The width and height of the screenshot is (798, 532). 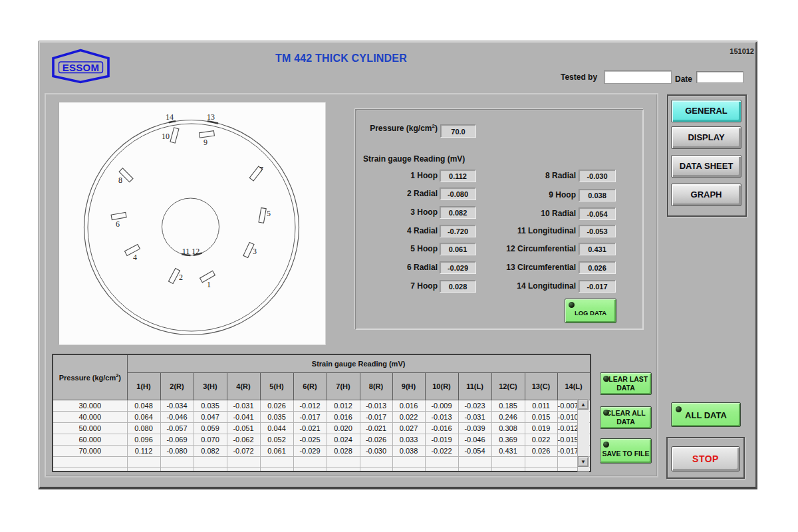 I want to click on svg-text: 2, so click(x=181, y=277).